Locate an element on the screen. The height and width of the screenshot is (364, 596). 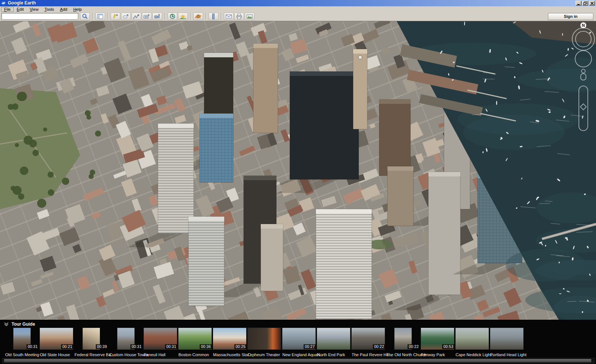
search-button is located at coordinates (85, 16).